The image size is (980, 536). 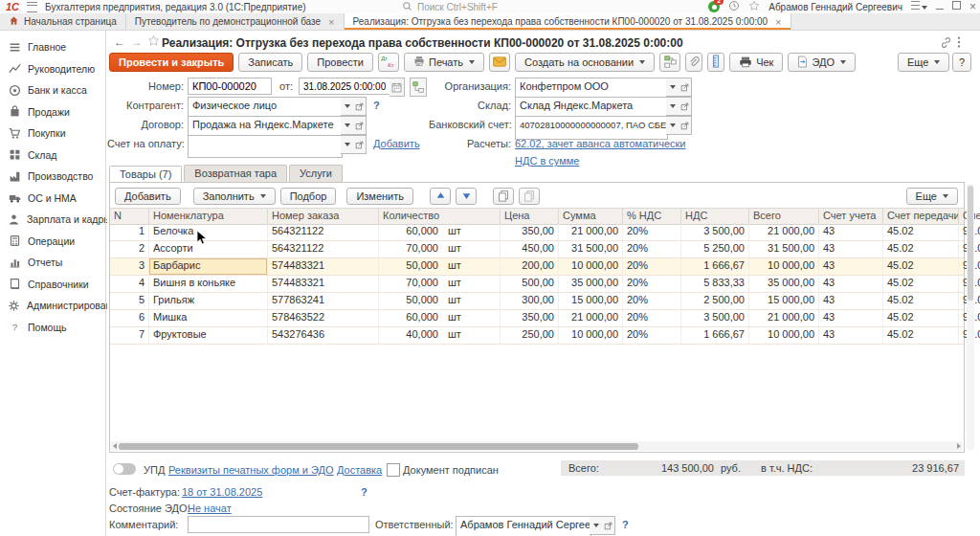 I want to click on forward-arrow-icon: →, so click(x=137, y=42).